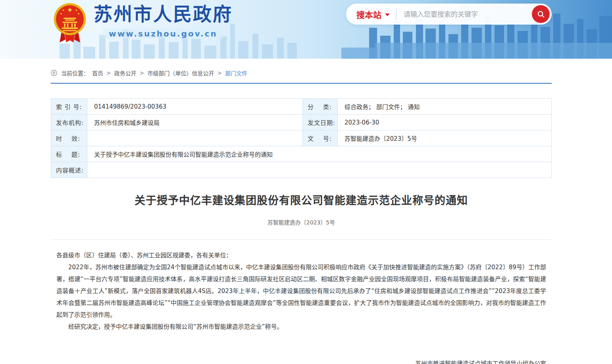  Describe the element at coordinates (445, 138) in the screenshot. I see `meta-docnum-value: 苏智能建造办〔2023〕5号` at that location.